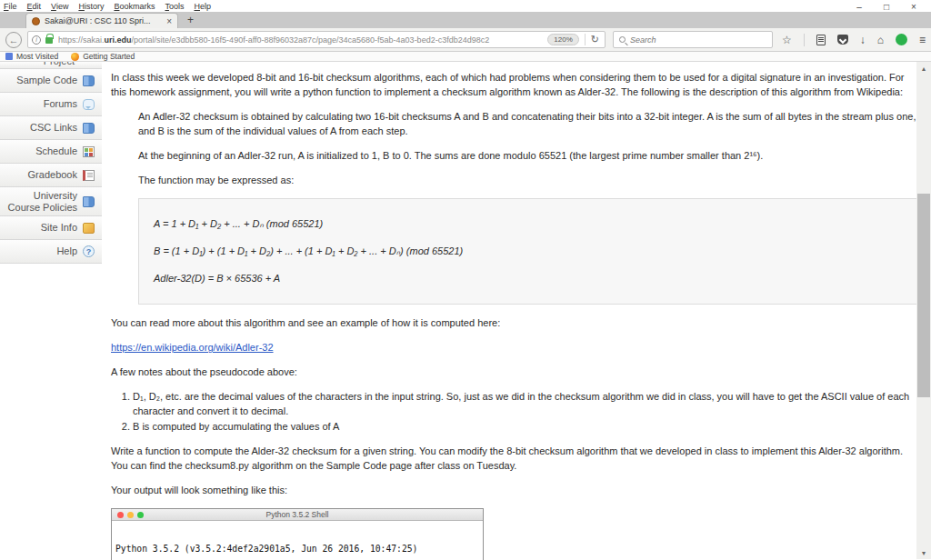 The height and width of the screenshot is (560, 931). What do you see at coordinates (843, 40) in the screenshot?
I see `pocket-icon` at bounding box center [843, 40].